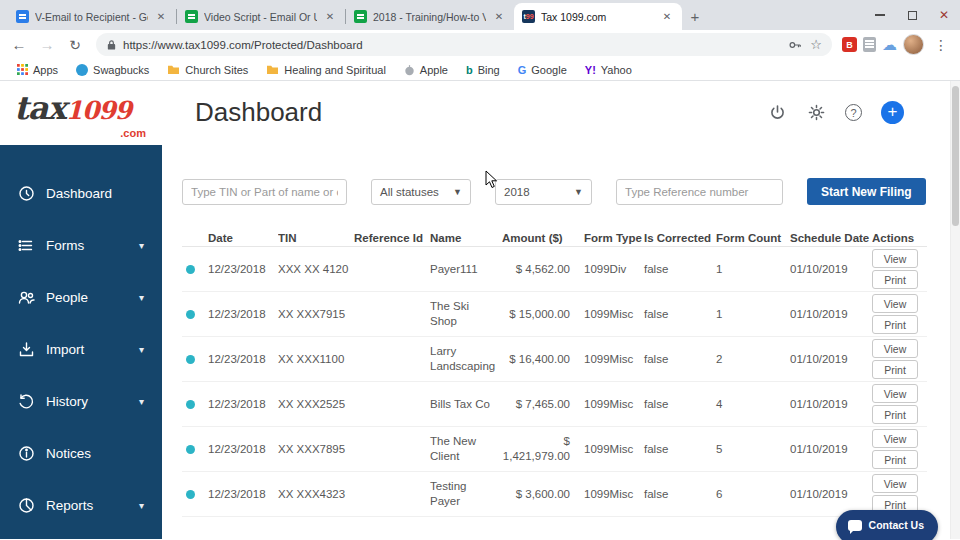 The width and height of the screenshot is (960, 540). Describe the element at coordinates (870, 44) in the screenshot. I see `extension-page-icon` at that location.